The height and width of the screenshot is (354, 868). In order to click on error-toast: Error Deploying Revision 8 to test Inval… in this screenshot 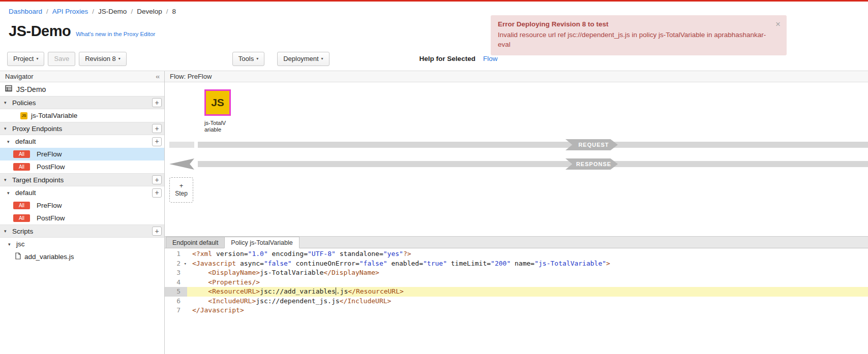, I will do `click(639, 36)`.